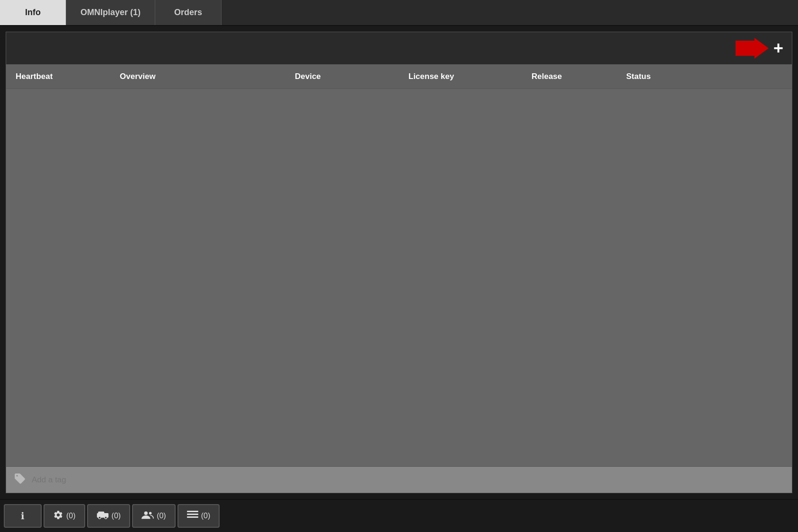 The width and height of the screenshot is (798, 532). What do you see at coordinates (352, 77) in the screenshot?
I see `col-header-device: Device` at bounding box center [352, 77].